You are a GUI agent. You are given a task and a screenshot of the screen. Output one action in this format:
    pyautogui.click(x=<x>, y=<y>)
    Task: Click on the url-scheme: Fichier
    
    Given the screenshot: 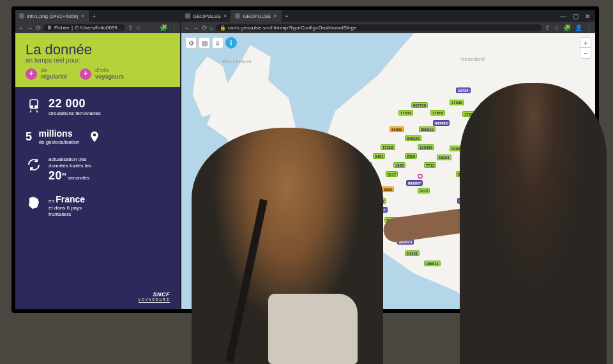 What is the action you would take?
    pyautogui.click(x=62, y=28)
    